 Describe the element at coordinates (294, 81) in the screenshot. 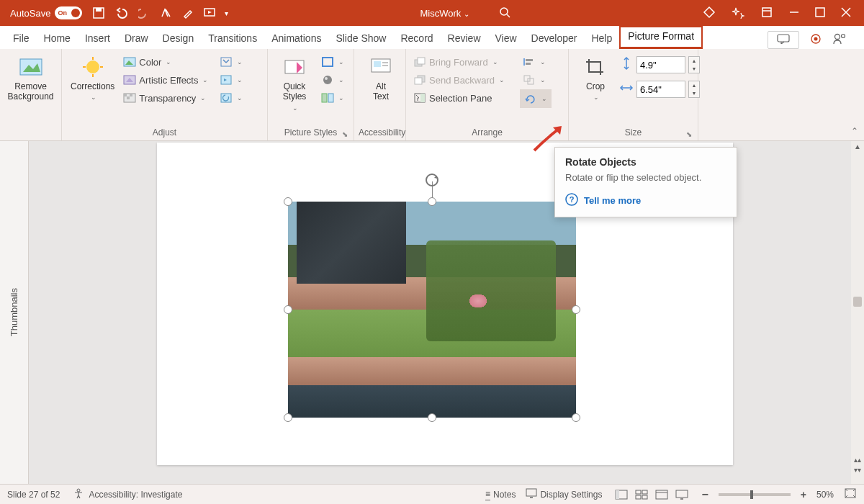

I see `quick-styles-button: Quick Styles⌄` at that location.